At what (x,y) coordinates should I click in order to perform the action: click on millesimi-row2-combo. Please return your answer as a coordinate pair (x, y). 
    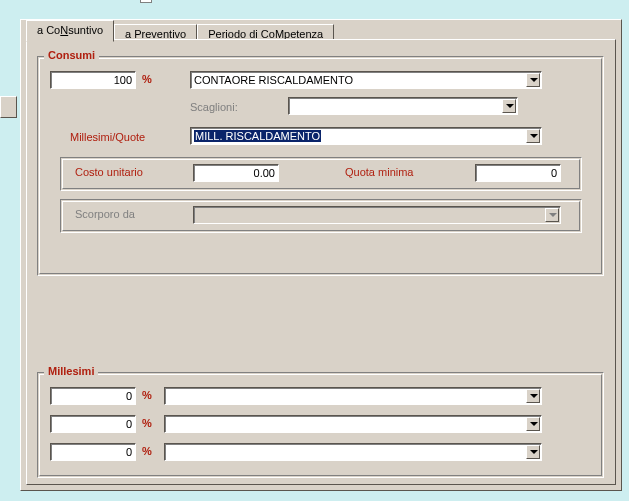
    Looking at the image, I should click on (353, 424).